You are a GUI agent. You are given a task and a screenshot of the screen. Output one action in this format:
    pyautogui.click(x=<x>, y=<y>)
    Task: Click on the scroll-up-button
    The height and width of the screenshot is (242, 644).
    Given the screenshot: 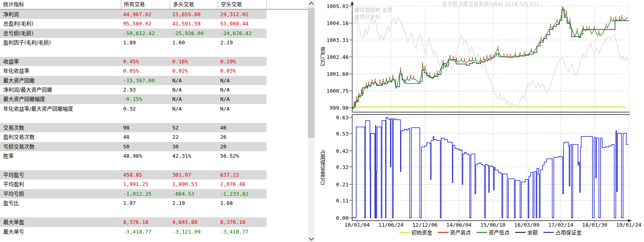 What is the action you would take?
    pyautogui.click(x=312, y=3)
    